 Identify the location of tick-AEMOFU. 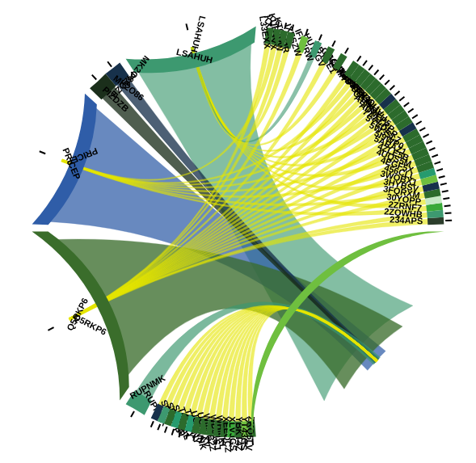
(406, 105).